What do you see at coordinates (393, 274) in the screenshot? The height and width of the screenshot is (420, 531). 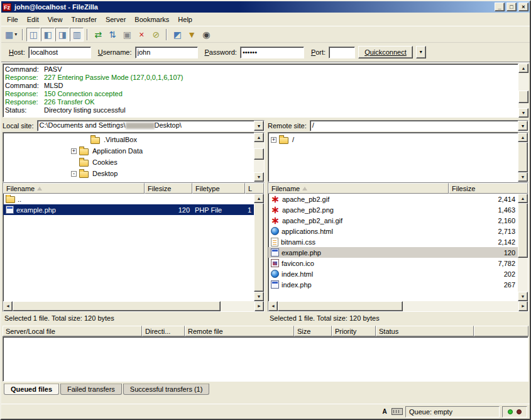 I see `file-row-index-html: index.html202` at bounding box center [393, 274].